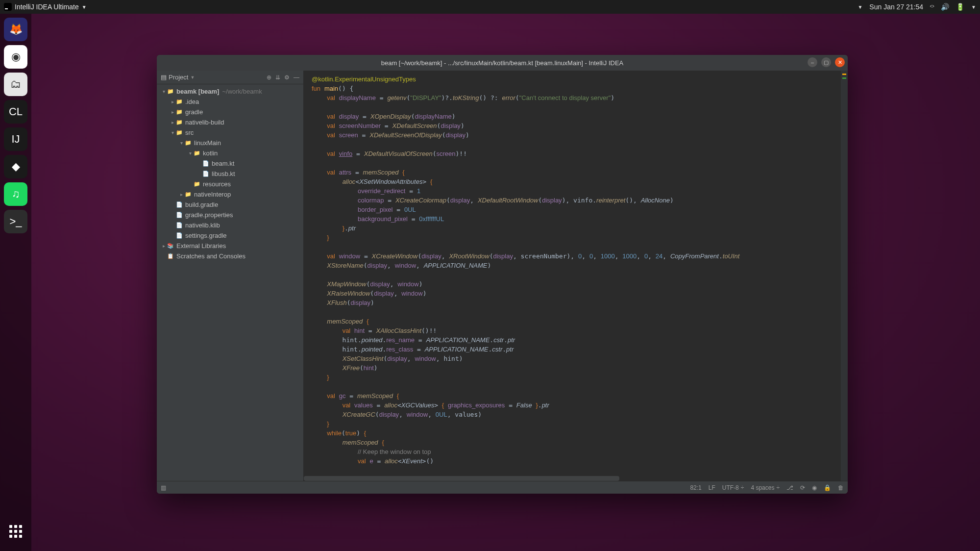 This screenshot has width=980, height=551. I want to click on lock-icon: 🔒, so click(827, 488).